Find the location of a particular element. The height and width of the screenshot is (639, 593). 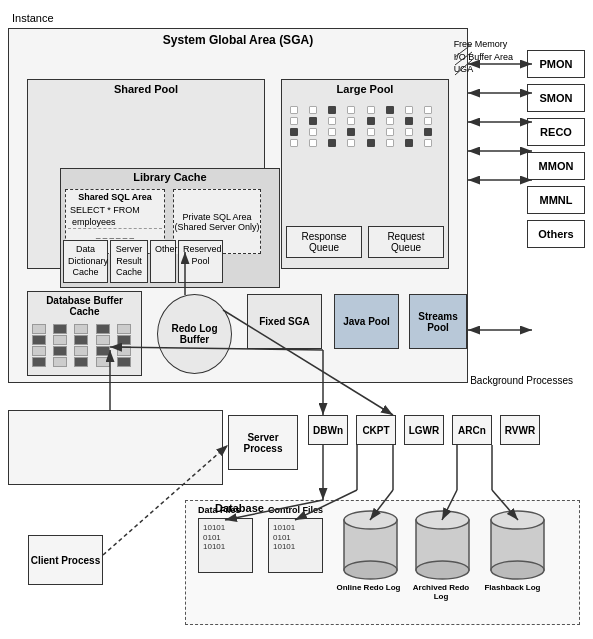

shared-sql-area-label: Shared SQL Area is located at coordinates (115, 197).